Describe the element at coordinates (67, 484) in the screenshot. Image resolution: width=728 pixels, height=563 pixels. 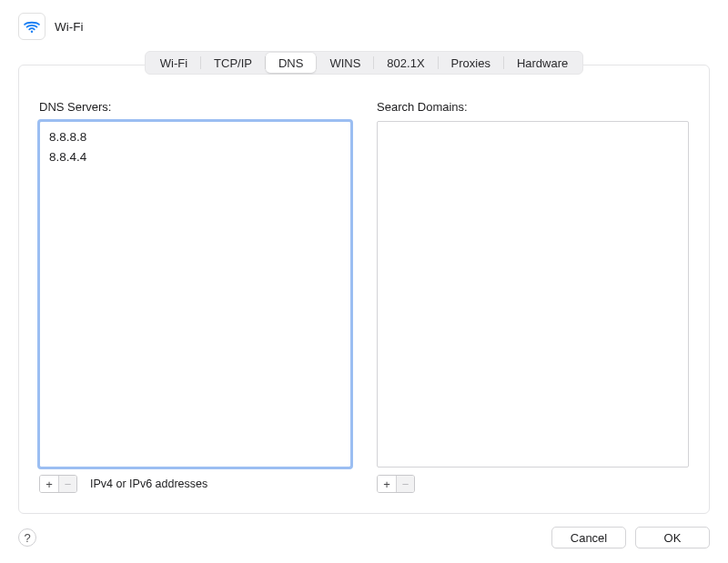
I see `remove-dns-button: −` at that location.